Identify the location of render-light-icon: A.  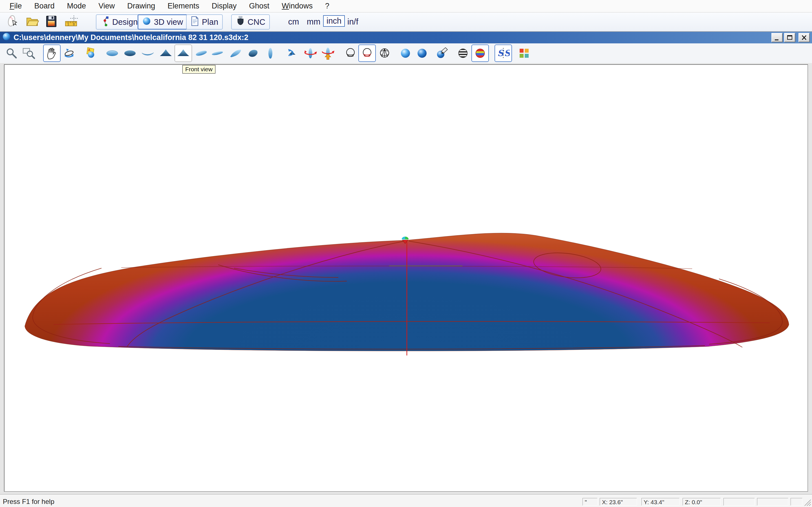
(91, 53).